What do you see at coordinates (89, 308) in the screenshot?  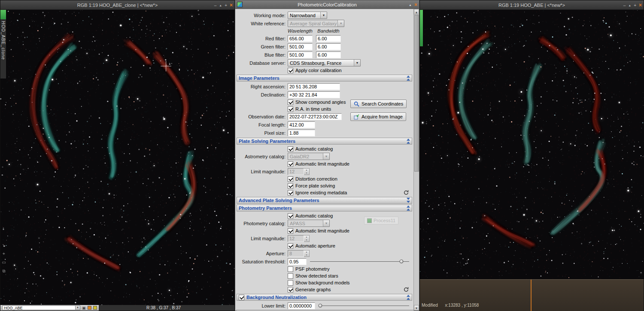 I see `color-chip-orange` at bounding box center [89, 308].